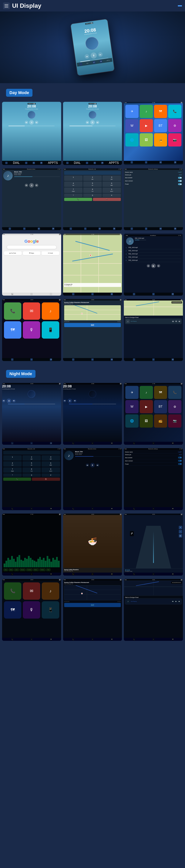  I want to click on ncp-dial: 📞, so click(12, 640).